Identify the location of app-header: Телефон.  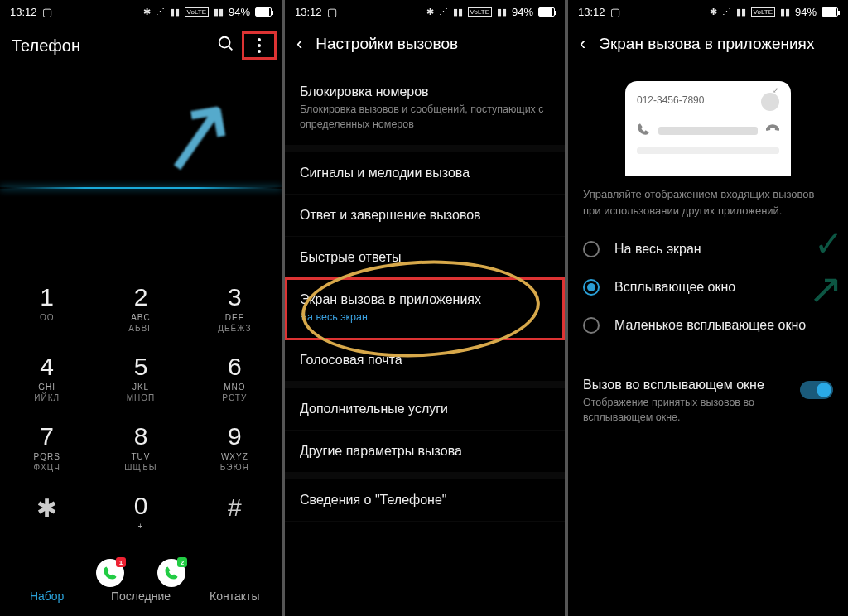
(141, 46).